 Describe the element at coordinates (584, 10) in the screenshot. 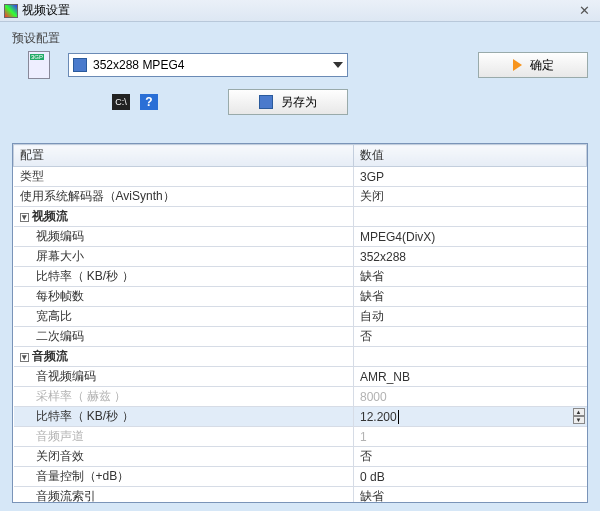

I see `close-button: ✕` at that location.